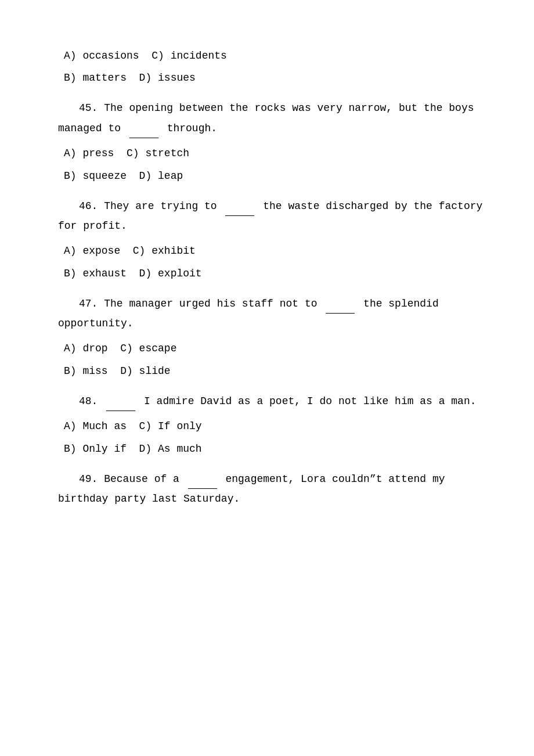  What do you see at coordinates (279, 142) in the screenshot?
I see `q45-block: 45. The opening between the rocks was ve…` at bounding box center [279, 142].